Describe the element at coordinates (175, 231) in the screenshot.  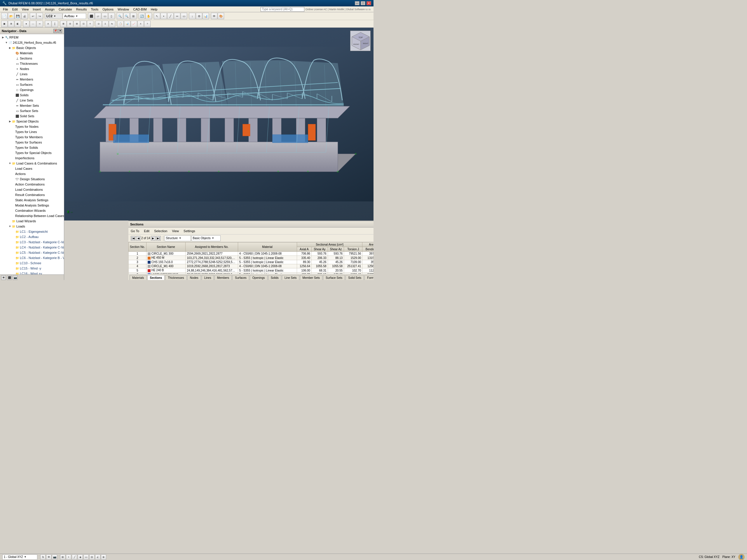
I see `menu-view-sec: View` at that location.